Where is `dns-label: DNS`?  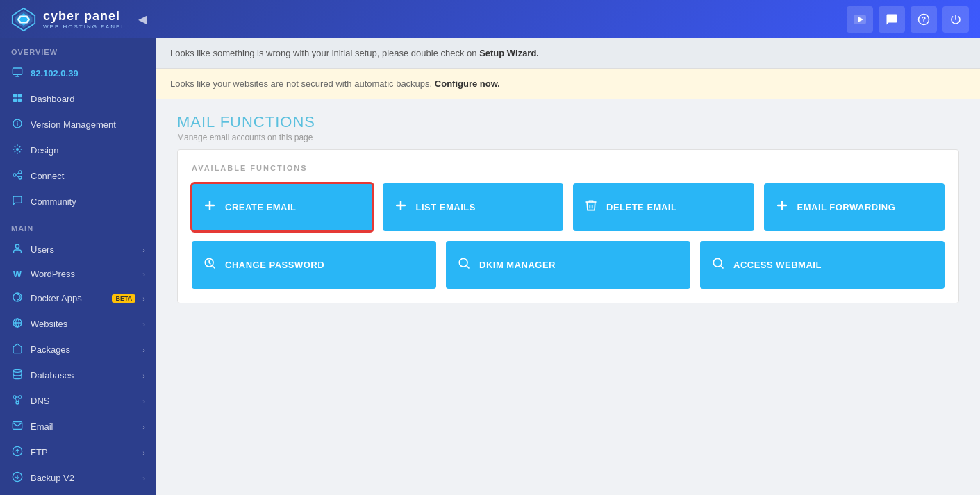 dns-label: DNS is located at coordinates (83, 401).